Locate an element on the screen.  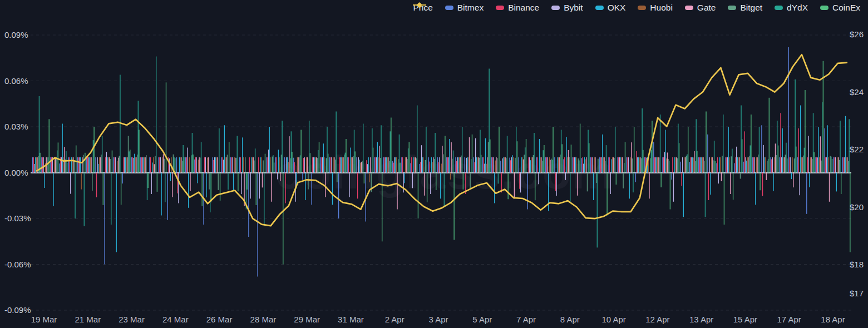
legend-item-coinex: CoinEx is located at coordinates (840, 8).